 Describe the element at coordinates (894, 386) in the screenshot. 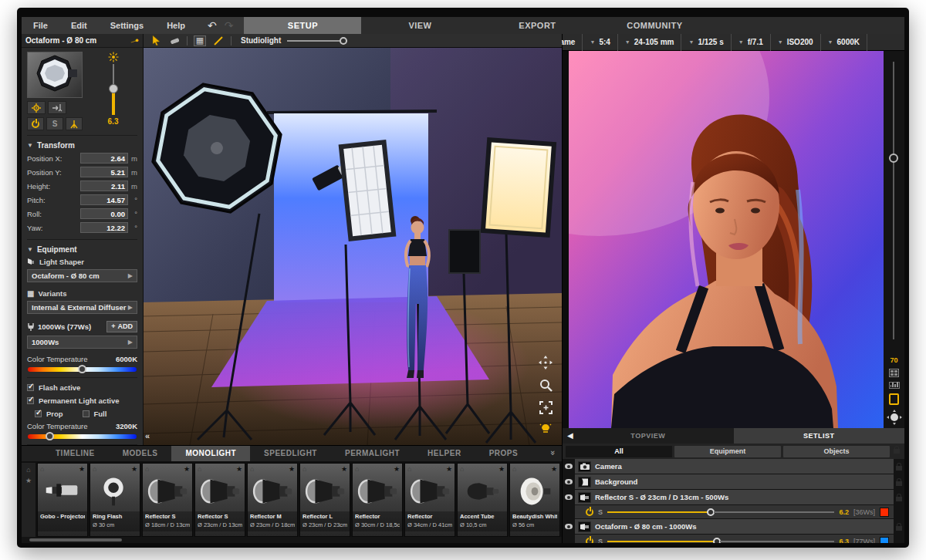

I see `histogram-icon` at that location.